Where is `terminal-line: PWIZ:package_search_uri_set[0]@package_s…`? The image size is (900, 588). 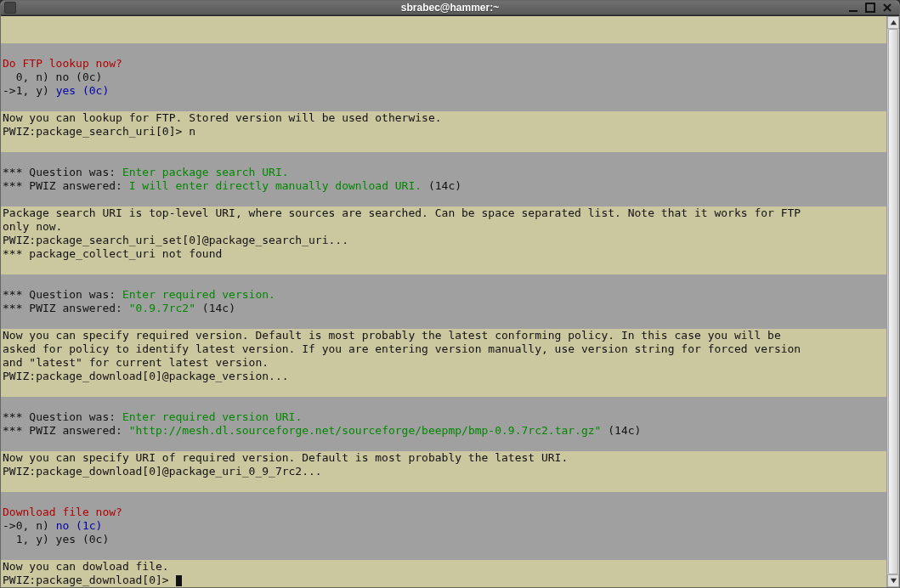
terminal-line: PWIZ:package_search_uri_set[0]@package_s… is located at coordinates (444, 240).